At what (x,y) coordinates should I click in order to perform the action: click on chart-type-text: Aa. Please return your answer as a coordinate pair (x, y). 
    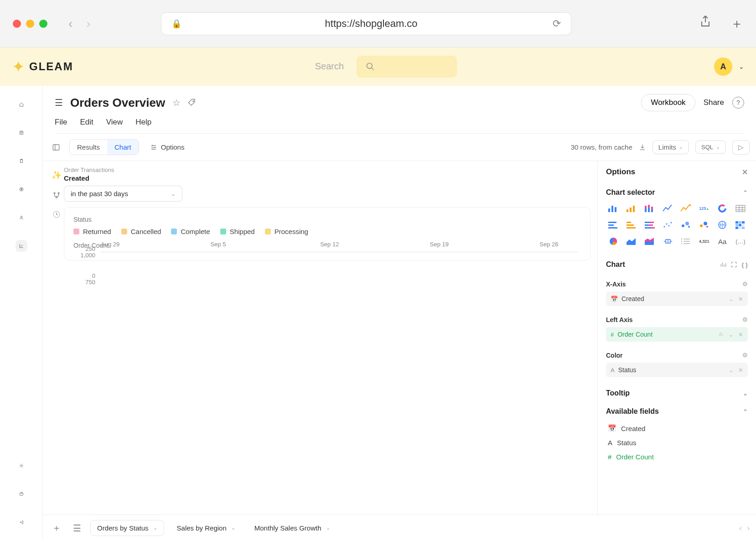
    Looking at the image, I should click on (722, 241).